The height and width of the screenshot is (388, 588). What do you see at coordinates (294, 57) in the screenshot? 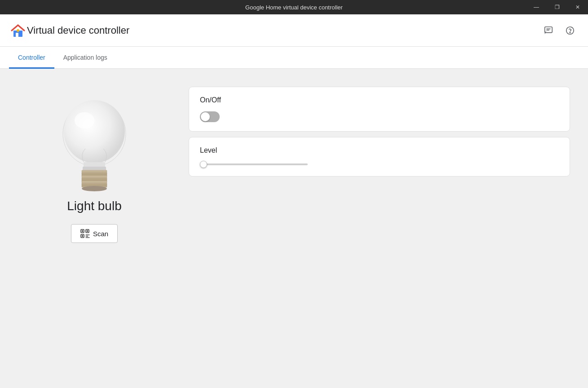
I see `tabs-bar: Controller Application logs` at bounding box center [294, 57].